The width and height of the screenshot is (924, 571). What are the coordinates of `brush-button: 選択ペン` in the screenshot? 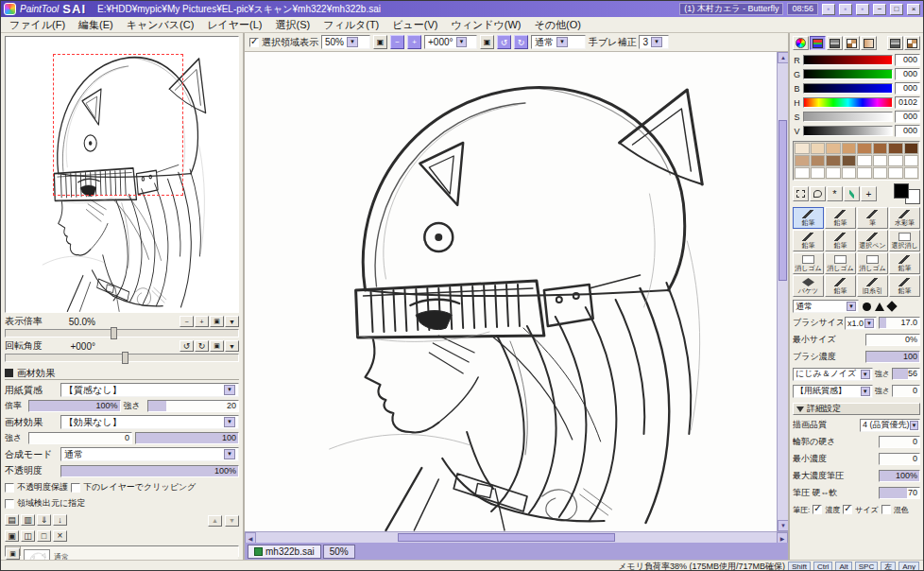 It's located at (873, 240).